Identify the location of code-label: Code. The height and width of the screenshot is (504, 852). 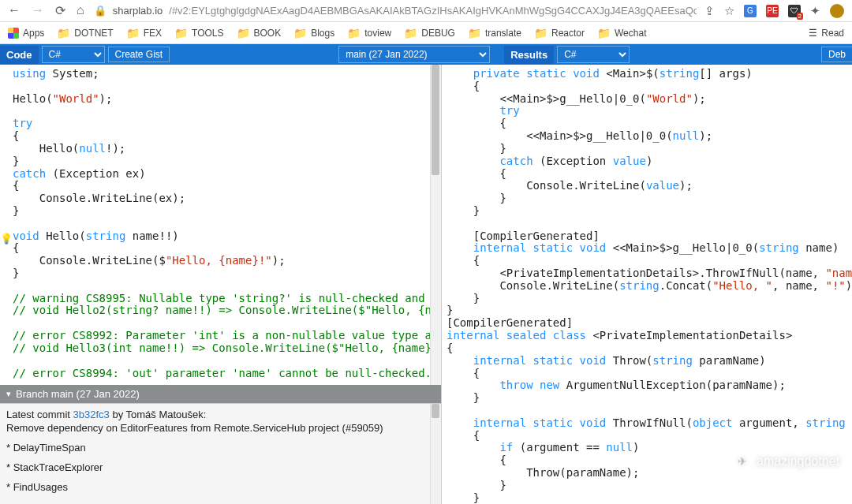
(19, 55).